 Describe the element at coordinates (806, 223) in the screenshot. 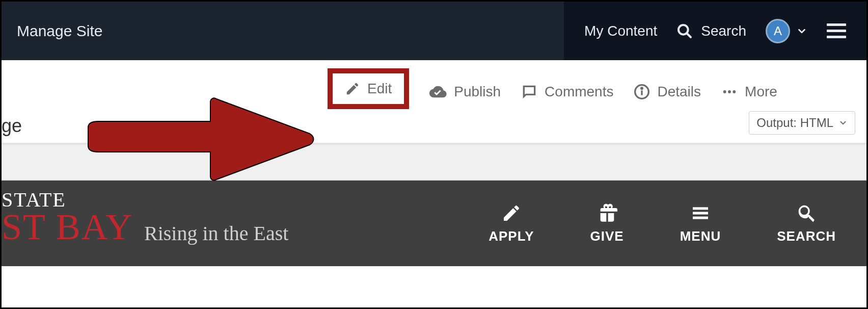

I see `nav-search: SEARCH` at that location.